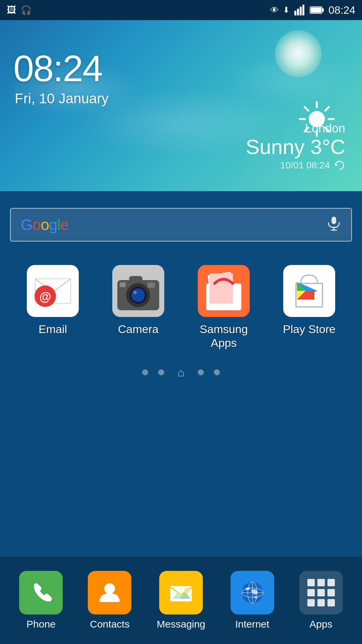 The height and width of the screenshot is (644, 362). What do you see at coordinates (340, 165) in the screenshot?
I see `refresh-icon` at bounding box center [340, 165].